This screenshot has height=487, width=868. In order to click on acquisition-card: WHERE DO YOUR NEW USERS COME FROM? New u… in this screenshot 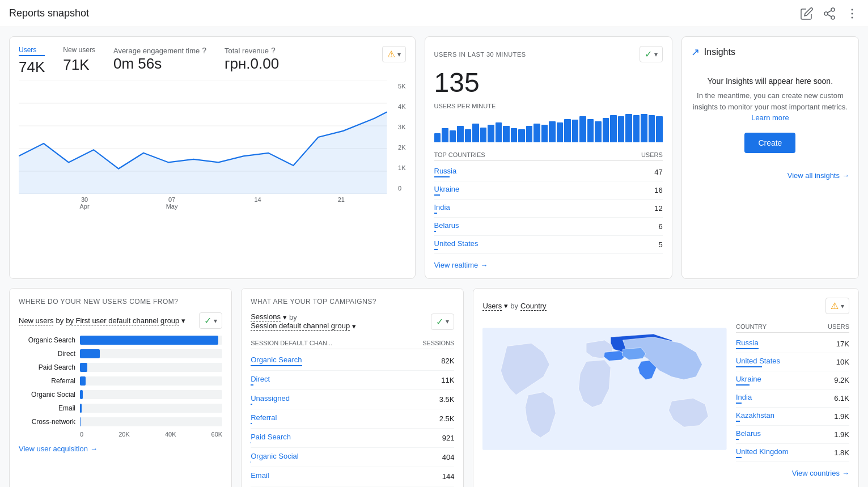, I will do `click(120, 388)`.